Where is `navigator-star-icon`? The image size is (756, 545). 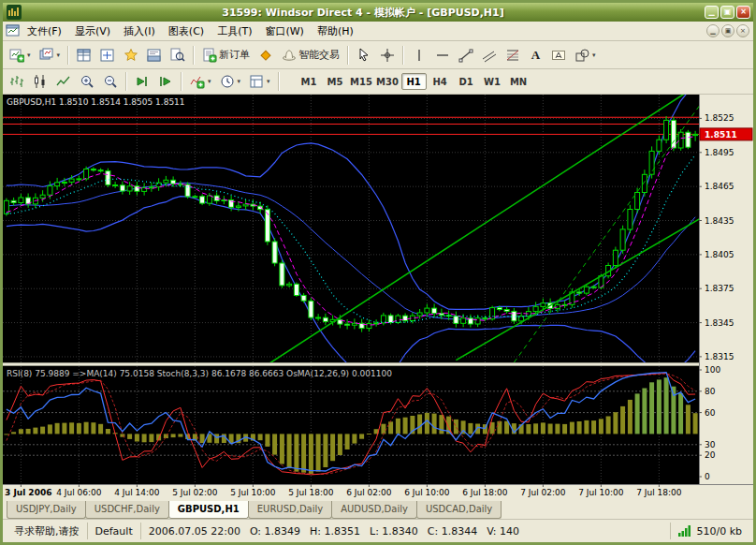
navigator-star-icon is located at coordinates (131, 55).